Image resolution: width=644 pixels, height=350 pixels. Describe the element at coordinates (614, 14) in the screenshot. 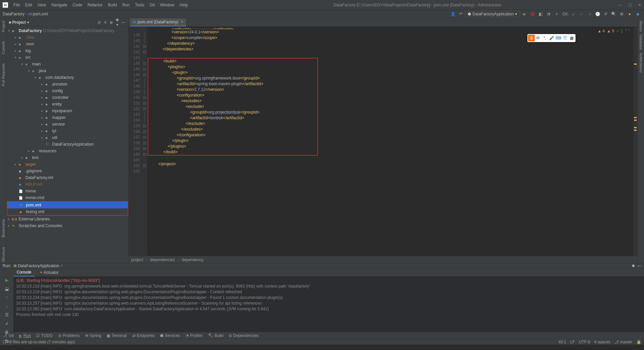

I see `search-everywhere-icon: 🔍` at that location.